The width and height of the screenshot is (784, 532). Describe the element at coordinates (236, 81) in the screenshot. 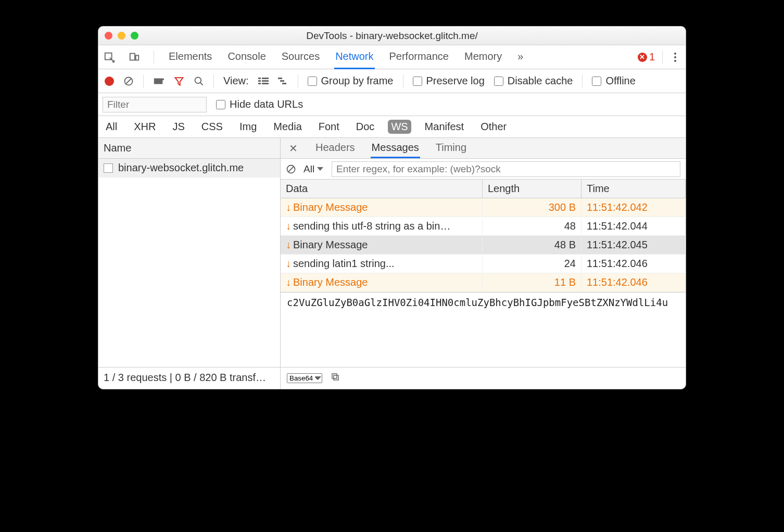

I see `view-label: View:` at that location.